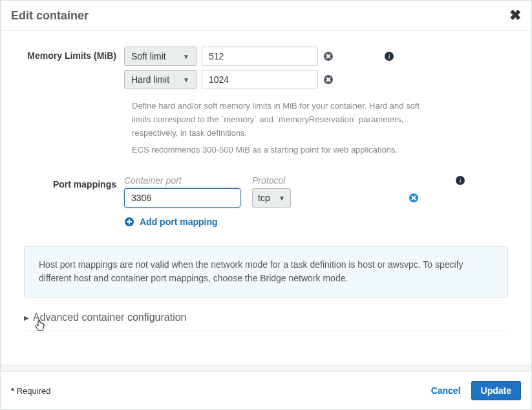  I want to click on cancel-button: Cancel, so click(446, 391).